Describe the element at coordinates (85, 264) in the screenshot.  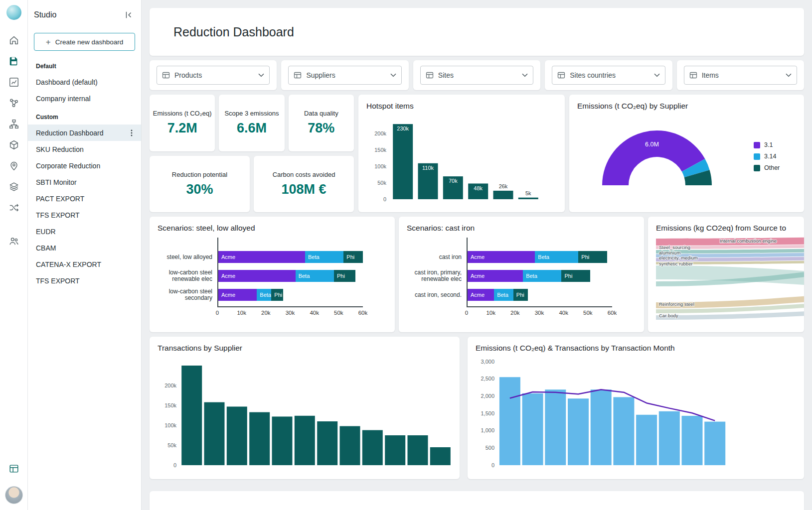
I see `sidebar-item-catena-x-export: CATENA-X EXPORT` at that location.